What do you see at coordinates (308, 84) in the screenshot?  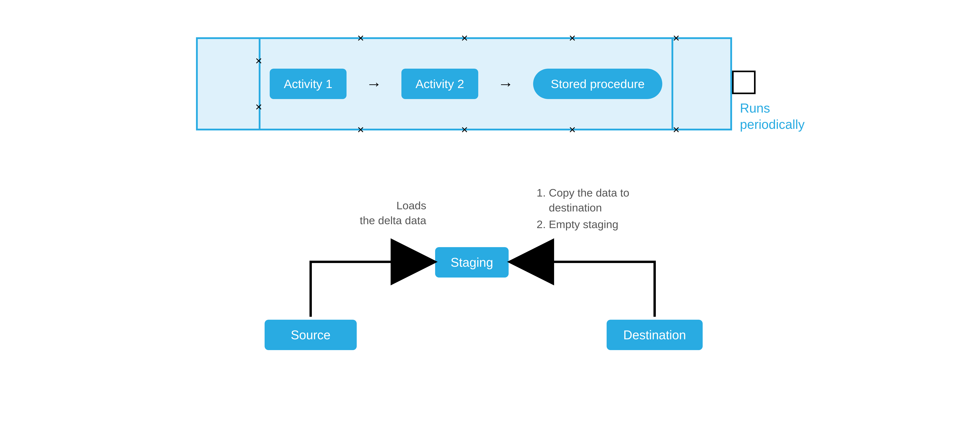 I see `activity-1-label: Activity 1` at bounding box center [308, 84].